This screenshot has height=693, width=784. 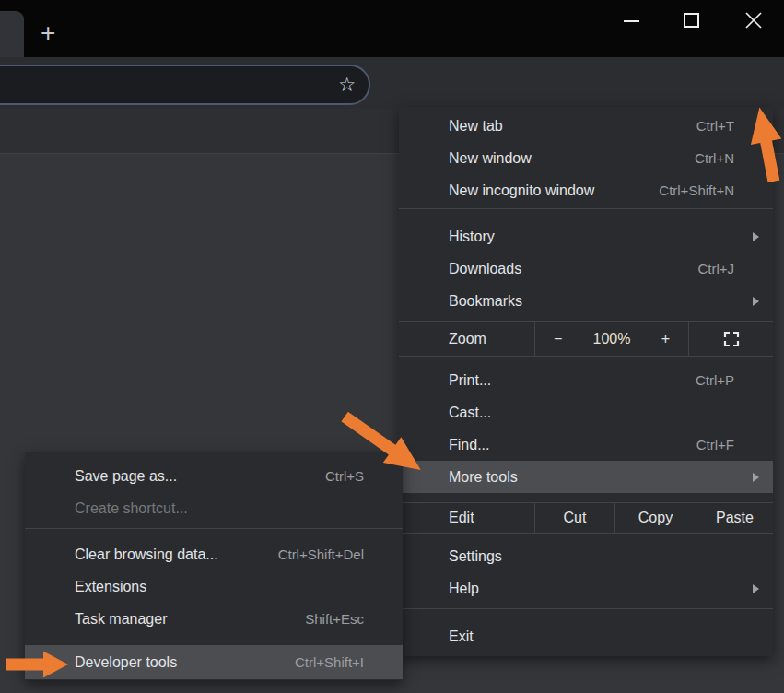 What do you see at coordinates (632, 21) in the screenshot?
I see `window-minimize-button` at bounding box center [632, 21].